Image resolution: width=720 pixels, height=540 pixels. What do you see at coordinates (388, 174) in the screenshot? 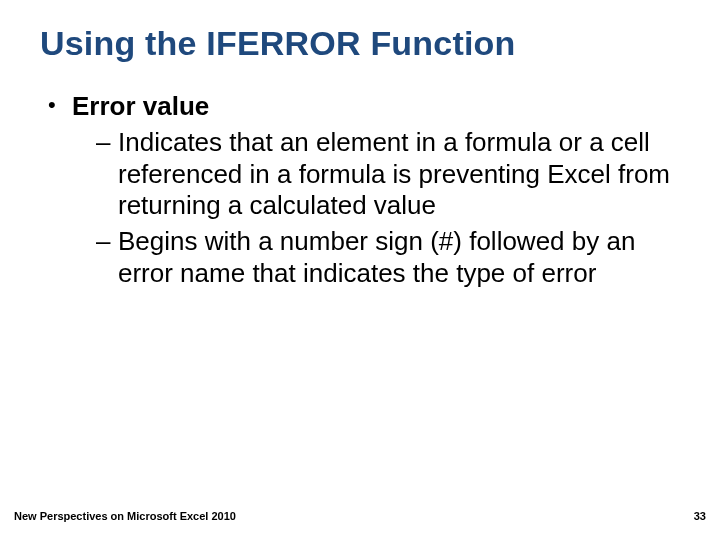
I see `list-item: Indicates that an element in a formula o…` at bounding box center [388, 174].